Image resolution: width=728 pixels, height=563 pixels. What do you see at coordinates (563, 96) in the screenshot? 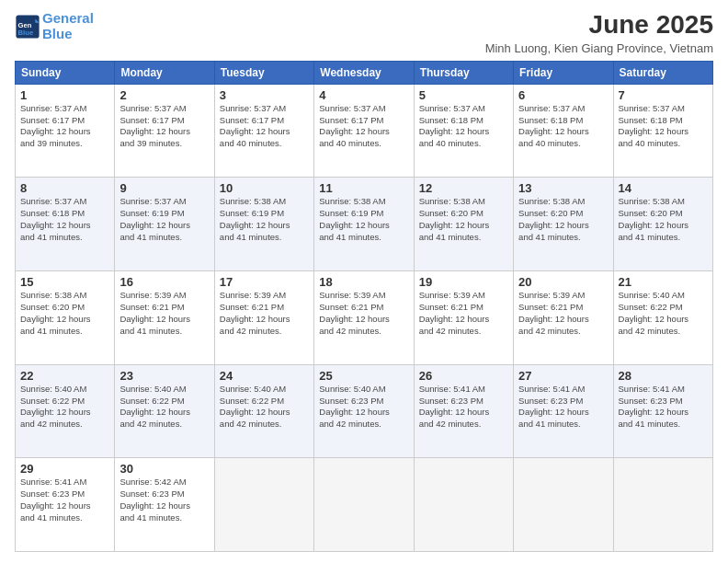
I see `day-number: 6` at bounding box center [563, 96].